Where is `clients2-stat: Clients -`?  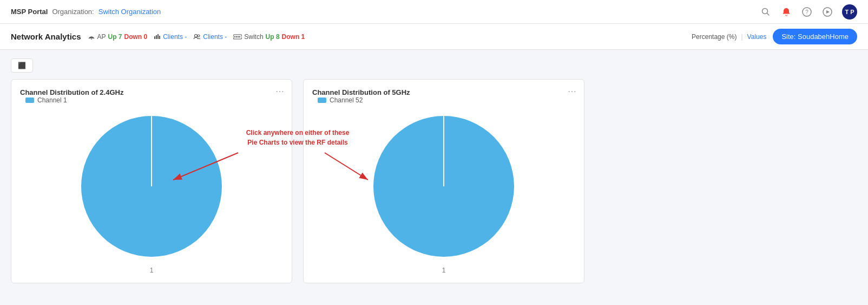
clients2-stat: Clients - is located at coordinates (210, 37).